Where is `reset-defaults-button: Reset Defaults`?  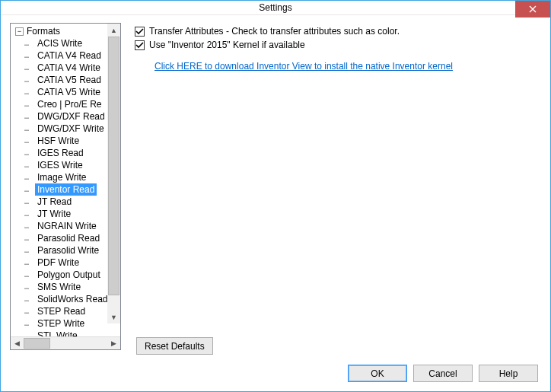
reset-defaults-button: Reset Defaults is located at coordinates (175, 346).